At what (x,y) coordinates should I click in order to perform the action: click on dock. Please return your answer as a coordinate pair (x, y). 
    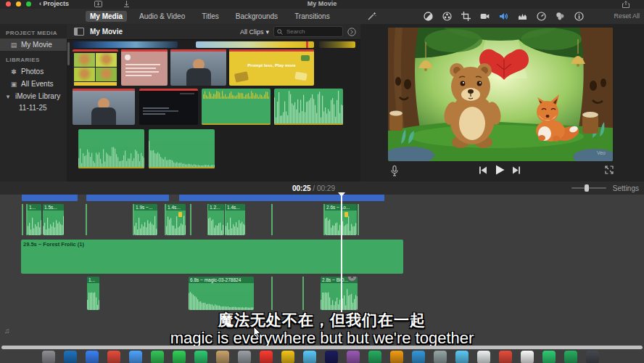
    Looking at the image, I should click on (322, 357).